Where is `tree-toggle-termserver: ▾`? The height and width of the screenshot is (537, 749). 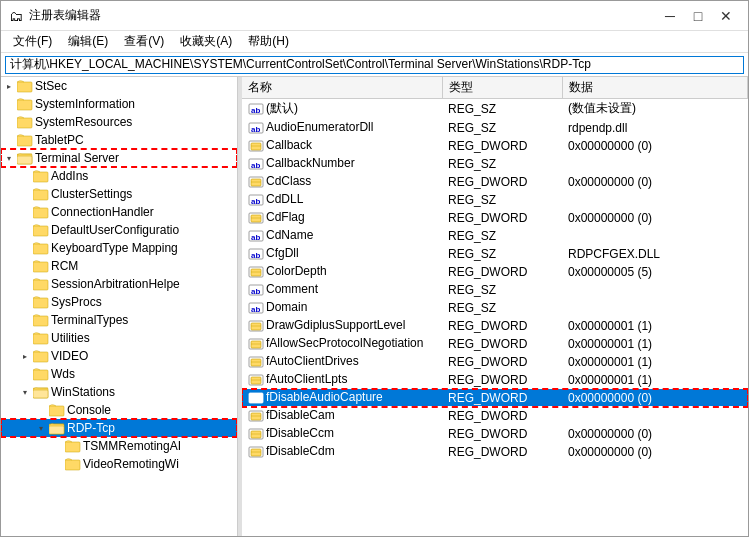
tree-toggle-termserver: ▾ is located at coordinates (9, 158).